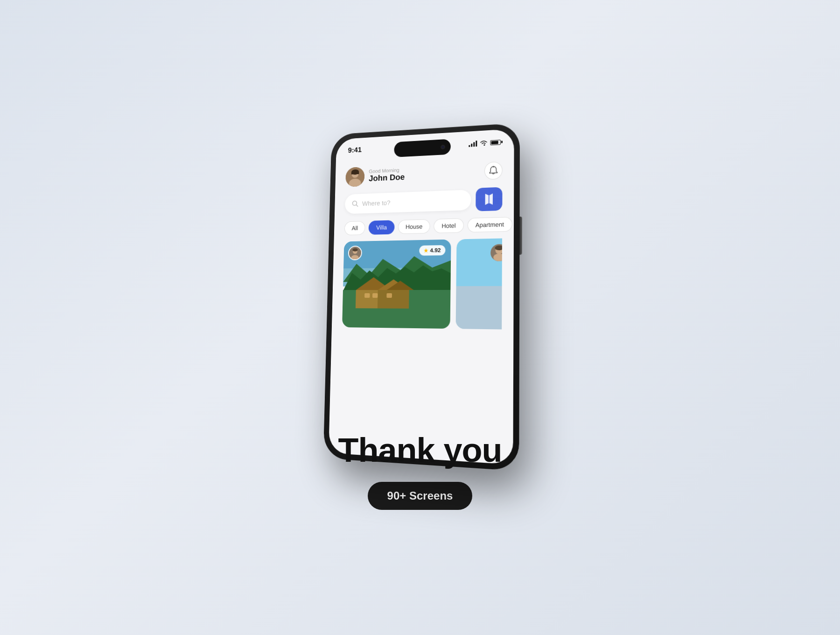 The height and width of the screenshot is (635, 840). What do you see at coordinates (494, 171) in the screenshot?
I see `notification-bell-button` at bounding box center [494, 171].